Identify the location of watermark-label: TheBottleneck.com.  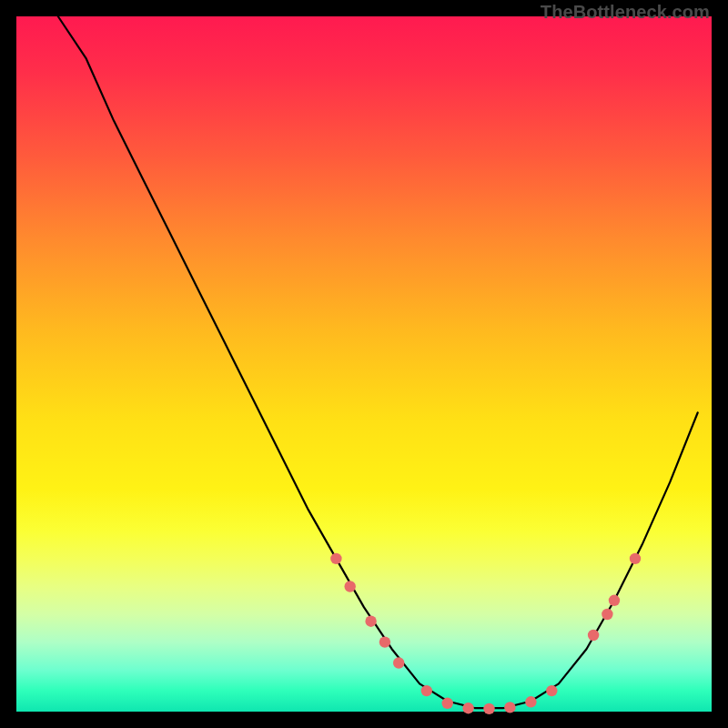
(625, 13).